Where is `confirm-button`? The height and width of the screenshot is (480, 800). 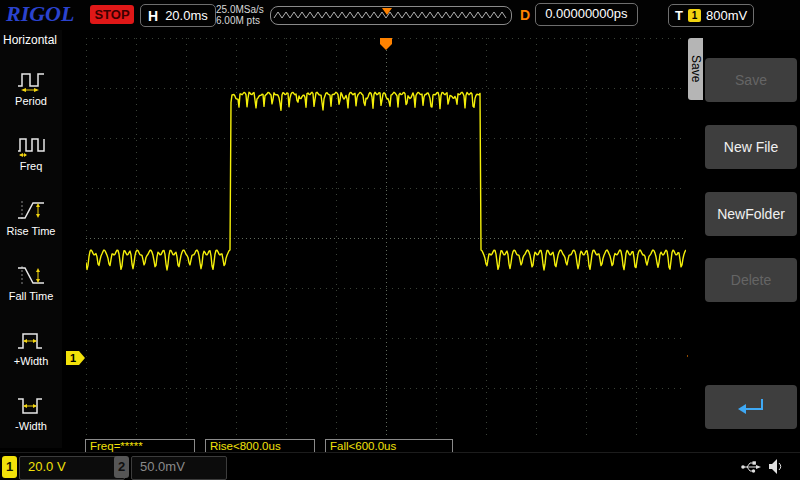
confirm-button is located at coordinates (751, 407).